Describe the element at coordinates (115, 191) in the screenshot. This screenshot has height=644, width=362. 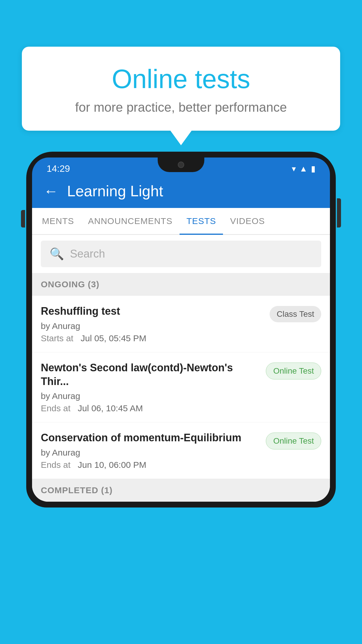
I see `app-title: Learning Light` at that location.